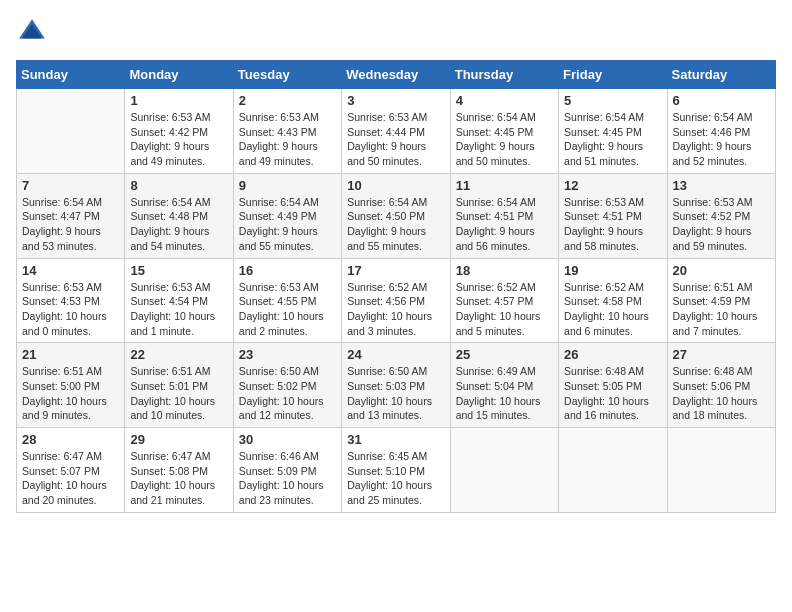 Image resolution: width=792 pixels, height=612 pixels. What do you see at coordinates (722, 100) in the screenshot?
I see `day-number: 6` at bounding box center [722, 100].